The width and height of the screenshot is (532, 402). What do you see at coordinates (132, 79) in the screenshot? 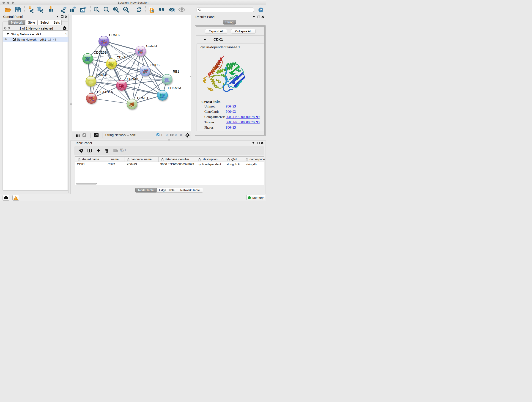
I see `svg-text: CCNA2` at bounding box center [132, 79].